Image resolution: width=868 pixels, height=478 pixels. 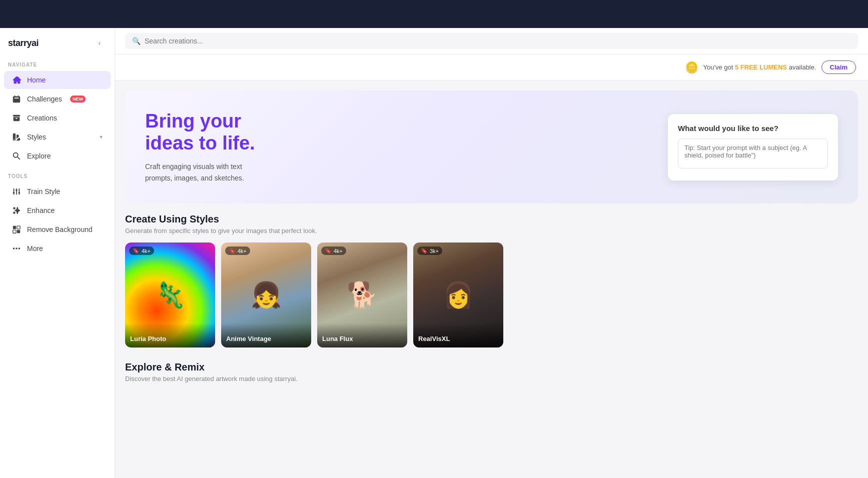 I want to click on remove-background-icon, so click(x=17, y=230).